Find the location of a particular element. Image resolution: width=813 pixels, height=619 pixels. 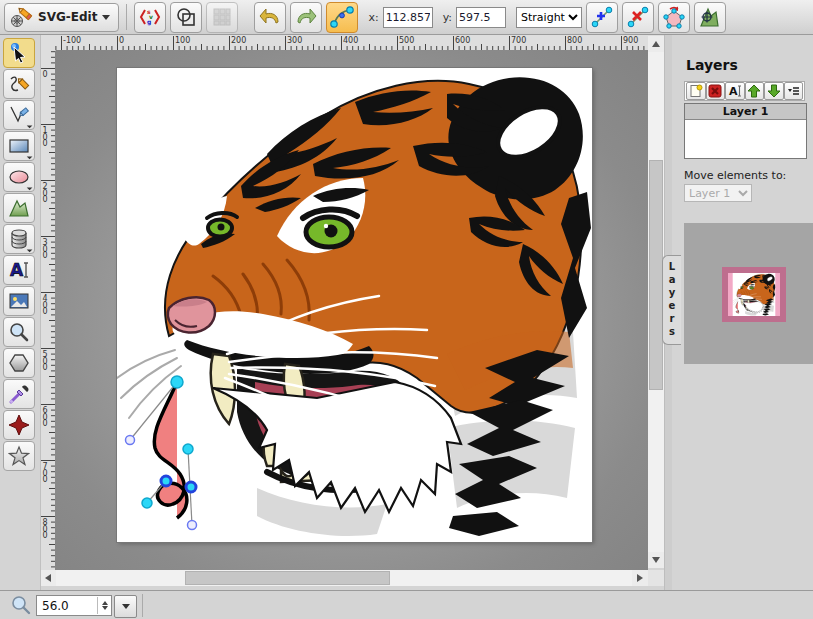

svg-text: 0 is located at coordinates (46, 74).